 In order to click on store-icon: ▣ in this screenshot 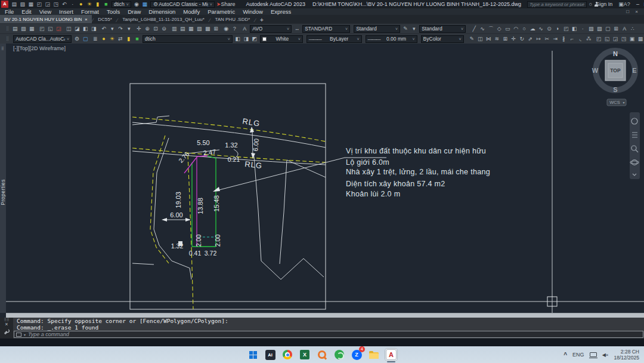, I will do `click(621, 4)`.